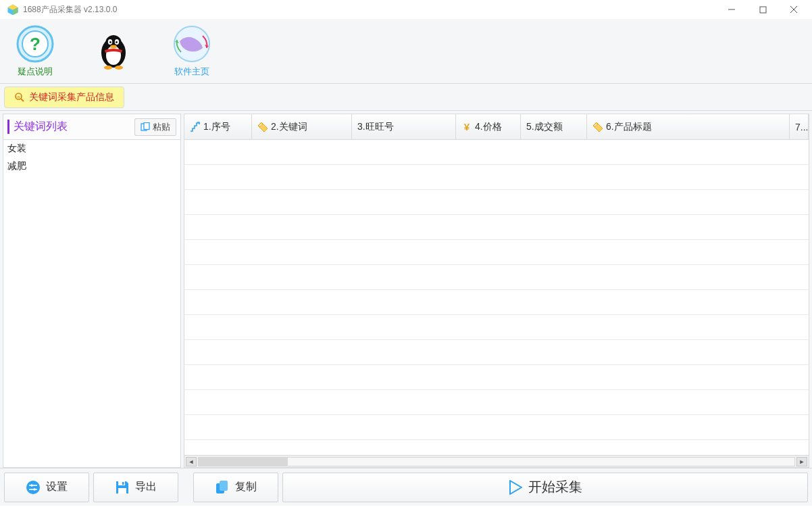 This screenshot has width=812, height=507. I want to click on magnifier-icon: w, so click(20, 97).